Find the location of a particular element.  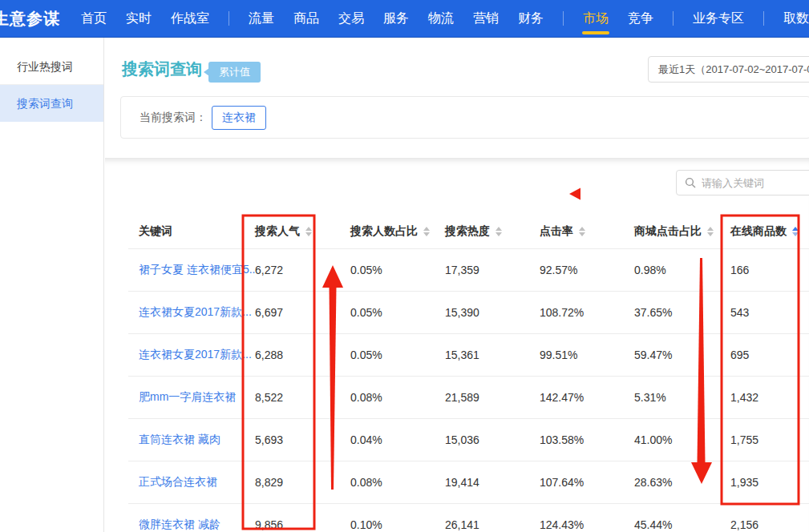

cumulative-badge: 累计值 is located at coordinates (234, 72).